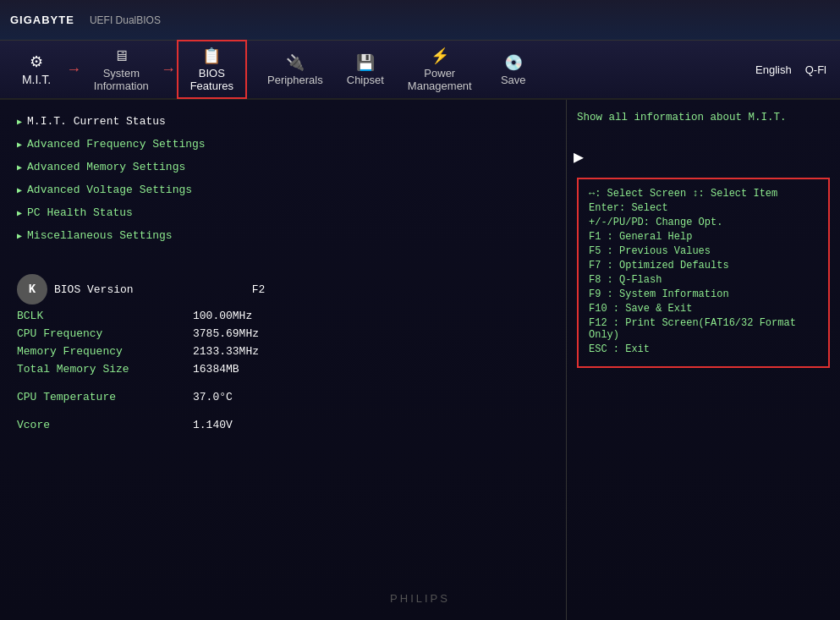  I want to click on arrow-icon-4: ▶, so click(19, 190).